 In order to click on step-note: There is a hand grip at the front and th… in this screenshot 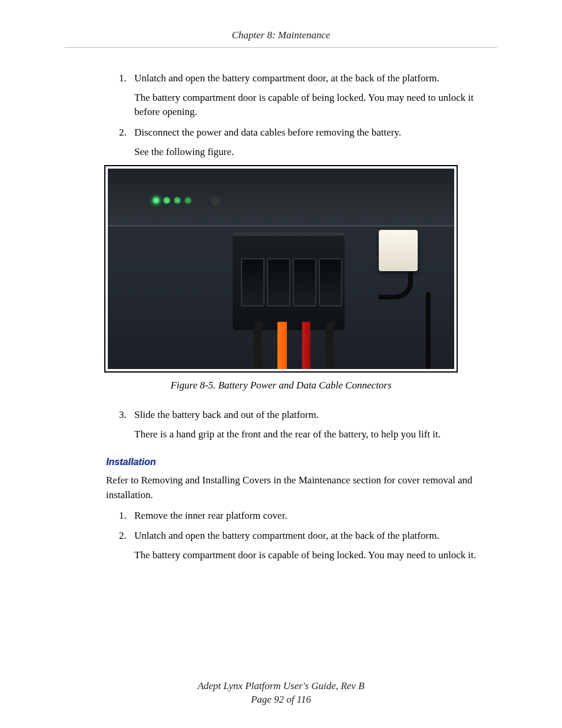, I will do `click(316, 435)`.